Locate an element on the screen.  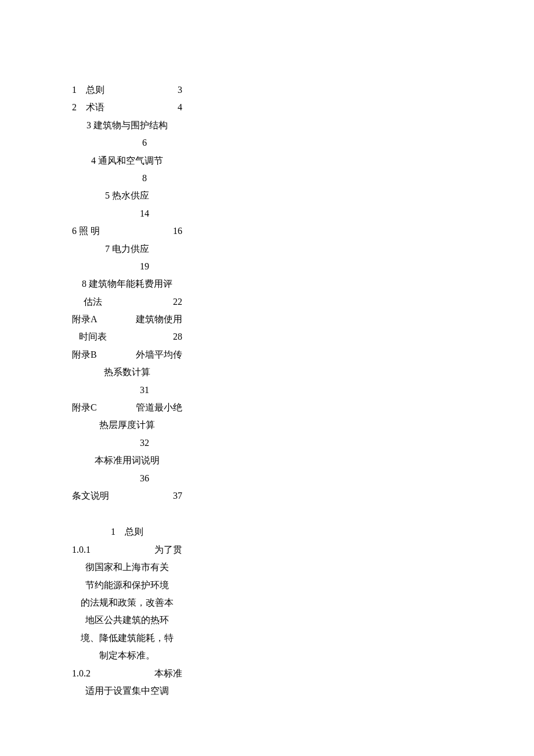
toc-label: 建筑物使用 is located at coordinates (159, 319).